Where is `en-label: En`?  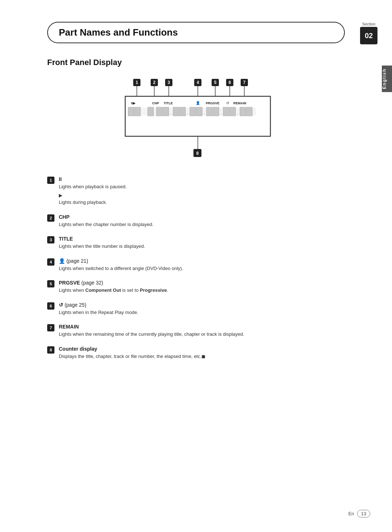
en-label: En is located at coordinates (351, 514).